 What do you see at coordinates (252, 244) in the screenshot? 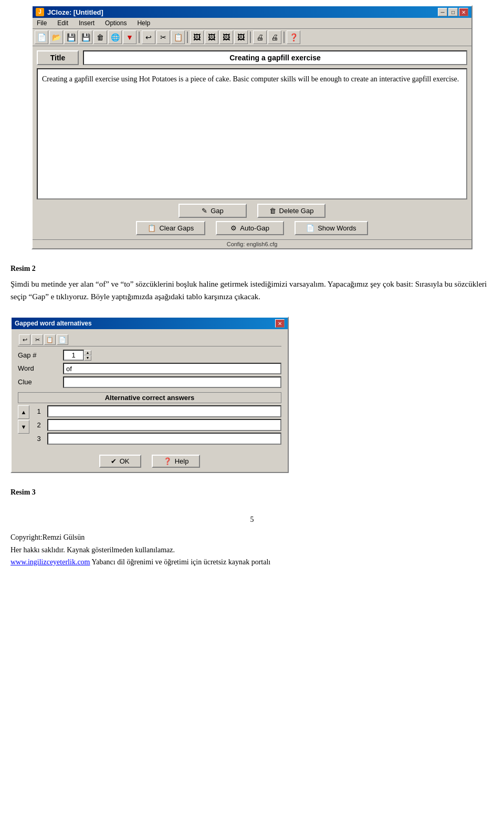
I see `config-text: Config: english6.cfg` at bounding box center [252, 244].